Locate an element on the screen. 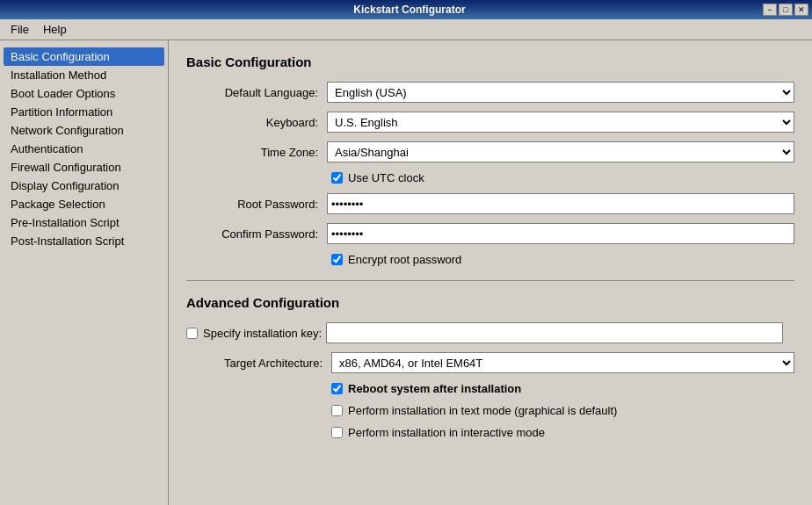  default-language-label: Default Language: is located at coordinates (257, 93).